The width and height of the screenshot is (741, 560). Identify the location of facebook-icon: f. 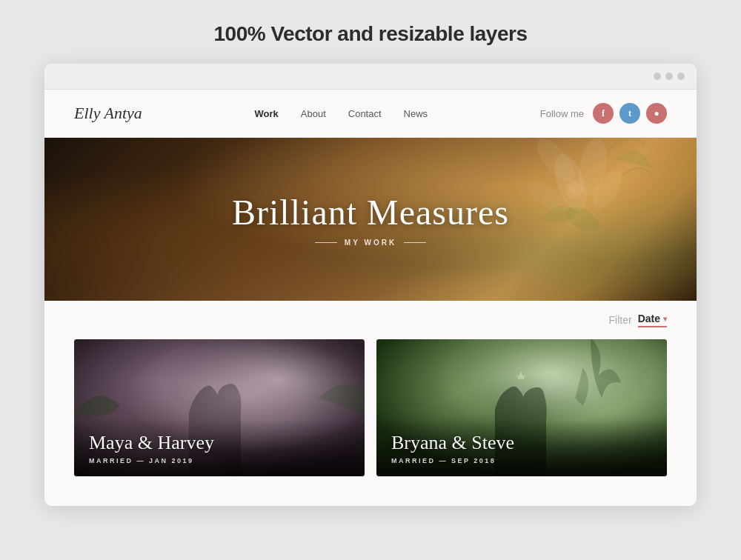
(603, 113).